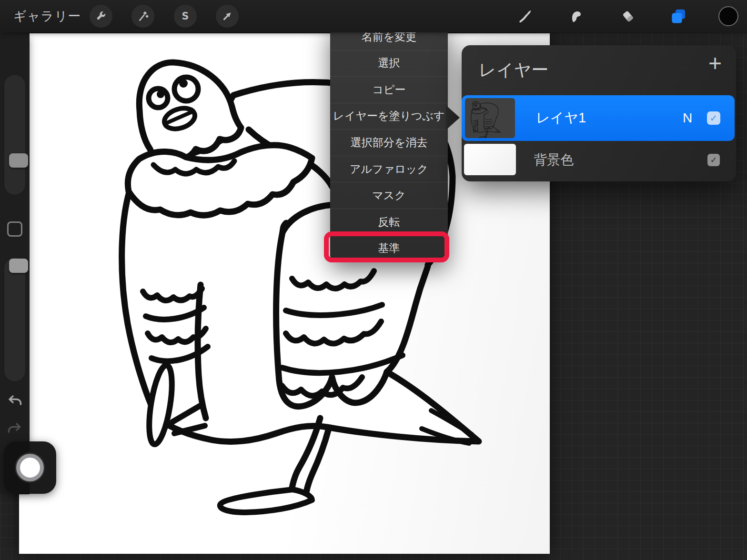  What do you see at coordinates (143, 16) in the screenshot?
I see `adjustments-button` at bounding box center [143, 16].